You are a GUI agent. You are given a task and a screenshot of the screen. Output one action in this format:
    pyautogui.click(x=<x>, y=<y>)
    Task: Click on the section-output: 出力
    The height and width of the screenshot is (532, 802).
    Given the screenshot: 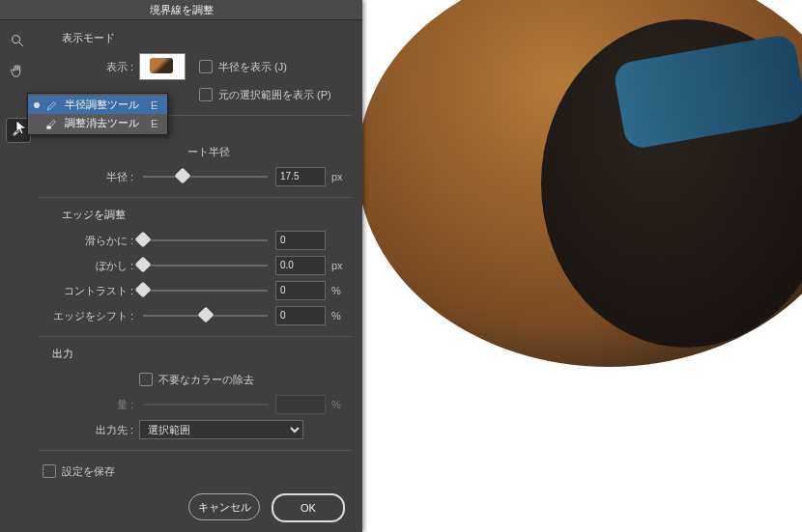 What is the action you would take?
    pyautogui.click(x=203, y=353)
    